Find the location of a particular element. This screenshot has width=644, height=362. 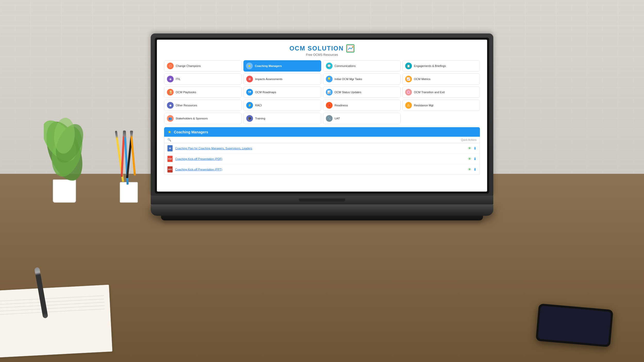

file-name-2: Coaching Kick-off Presentation (PDF) is located at coordinates (320, 159).